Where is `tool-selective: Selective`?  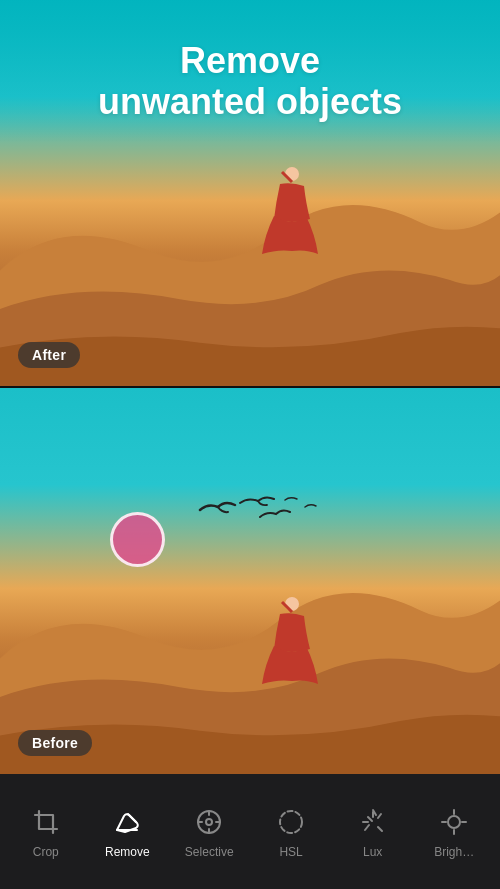
tool-selective: Selective is located at coordinates (210, 832).